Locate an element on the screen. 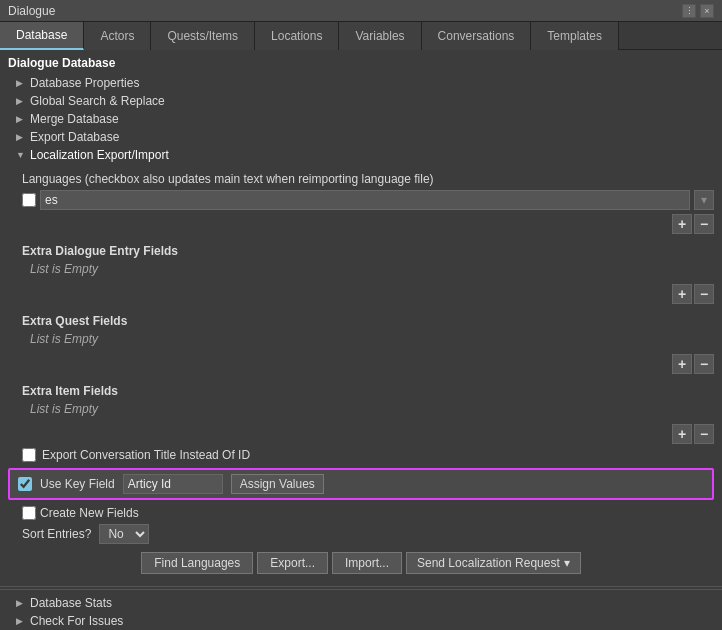  tab-conversations: Conversations is located at coordinates (477, 36).